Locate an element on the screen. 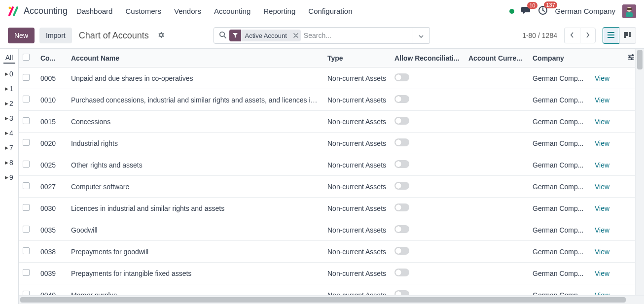  sidebar-prefix-7: ▶7 is located at coordinates (9, 148).